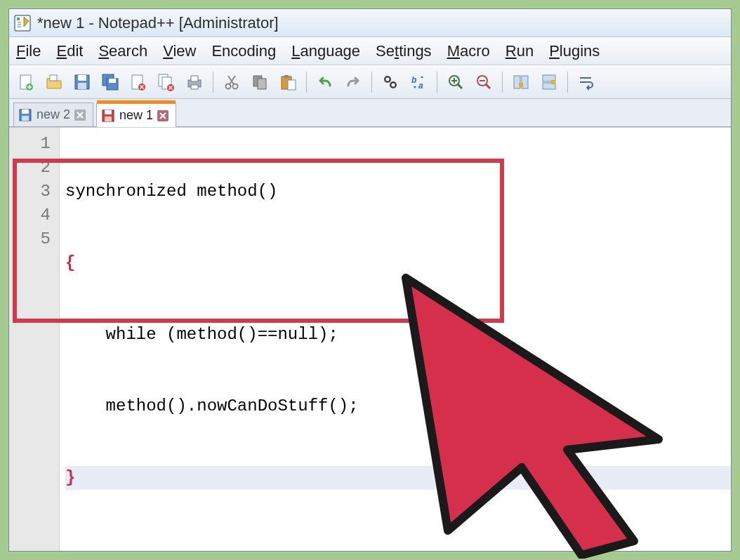 Image resolution: width=740 pixels, height=560 pixels. Describe the element at coordinates (398, 478) in the screenshot. I see `current-line-highlight` at that location.